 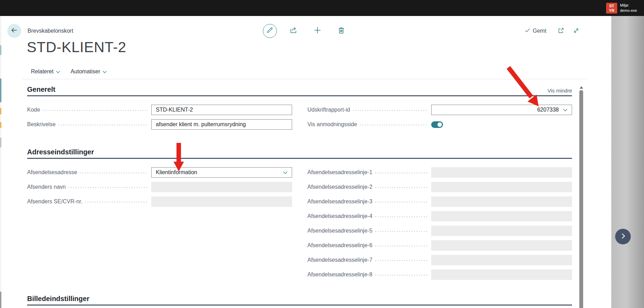 What do you see at coordinates (55, 202) in the screenshot?
I see `field-afsenders-se-cvr-label: Afsenders SE/CVR-nr.` at bounding box center [55, 202].